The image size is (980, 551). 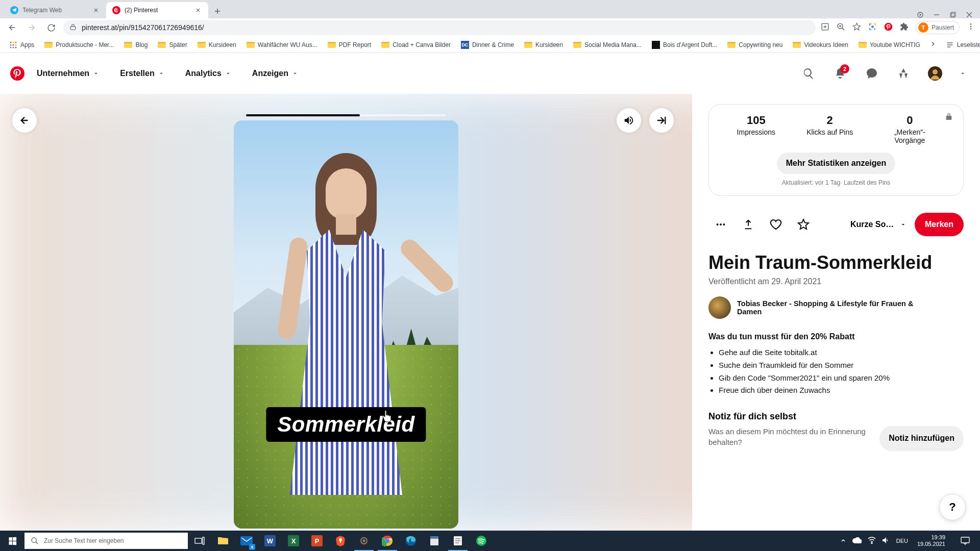 I want to click on file-explorer-button, so click(x=223, y=541).